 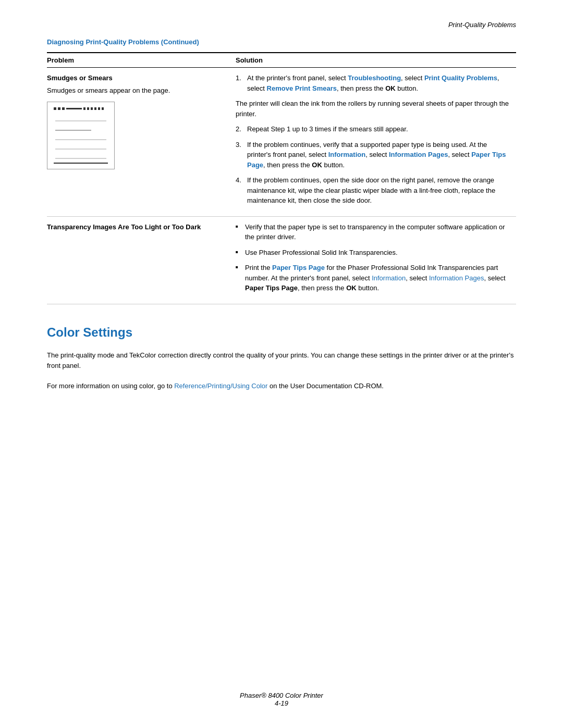 What do you see at coordinates (282, 387) in the screenshot?
I see `color-settings-para2: For more information on using color, go …` at bounding box center [282, 387].